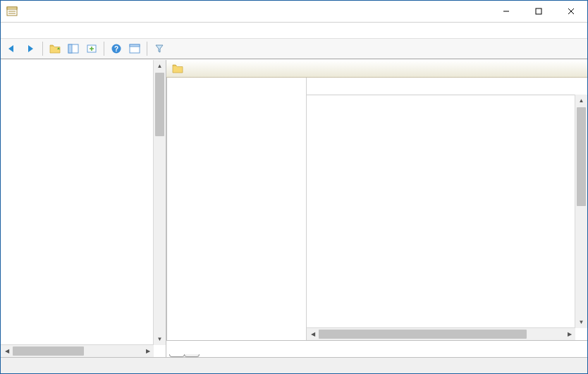 The width and height of the screenshot is (588, 374). What do you see at coordinates (447, 86) in the screenshot?
I see `list-column-header` at bounding box center [447, 86].